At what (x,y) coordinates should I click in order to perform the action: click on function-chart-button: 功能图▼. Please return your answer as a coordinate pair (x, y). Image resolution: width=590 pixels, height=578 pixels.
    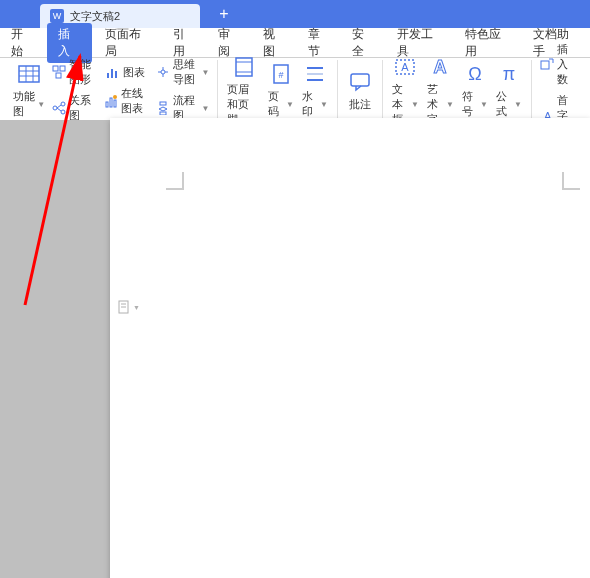
    Looking at the image, I should click on (29, 90).